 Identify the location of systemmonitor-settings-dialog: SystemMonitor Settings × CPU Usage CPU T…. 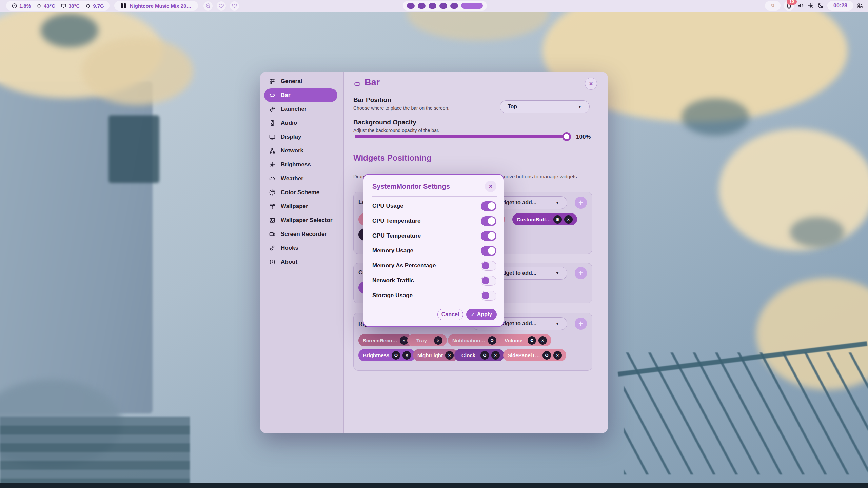
(433, 250).